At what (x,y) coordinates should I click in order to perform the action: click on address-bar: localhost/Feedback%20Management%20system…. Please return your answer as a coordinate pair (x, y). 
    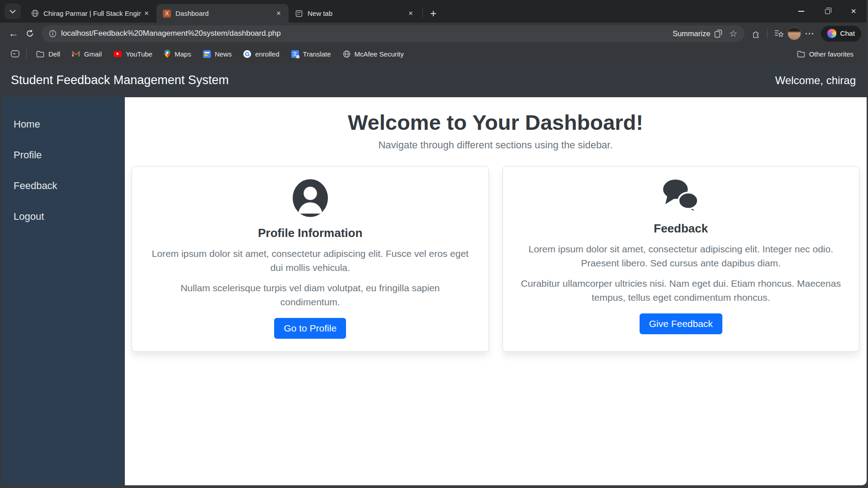
    Looking at the image, I should click on (393, 33).